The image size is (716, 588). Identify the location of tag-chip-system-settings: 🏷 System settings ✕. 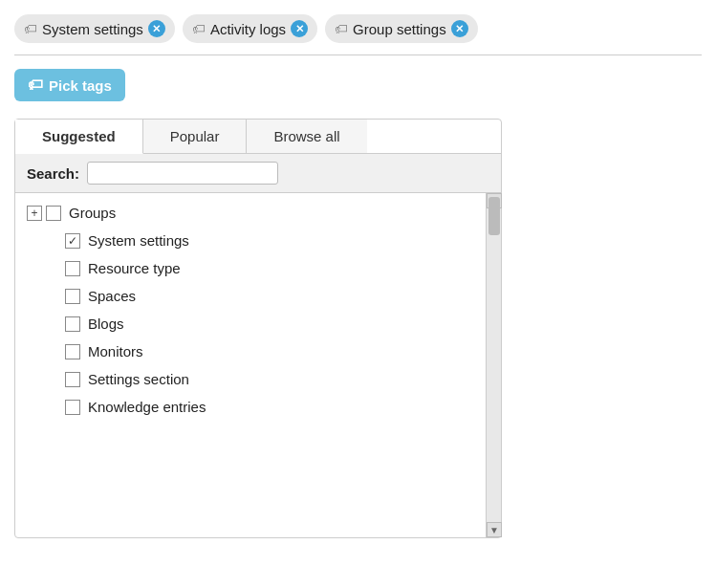
(95, 29).